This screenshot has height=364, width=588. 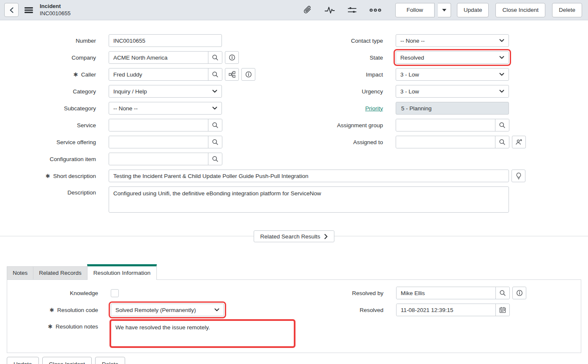 I want to click on assignment-group-lookup-button, so click(x=502, y=125).